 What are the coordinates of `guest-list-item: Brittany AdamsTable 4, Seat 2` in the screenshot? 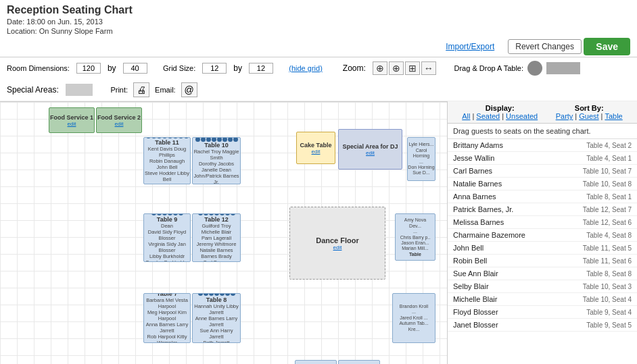 It's located at (542, 146).